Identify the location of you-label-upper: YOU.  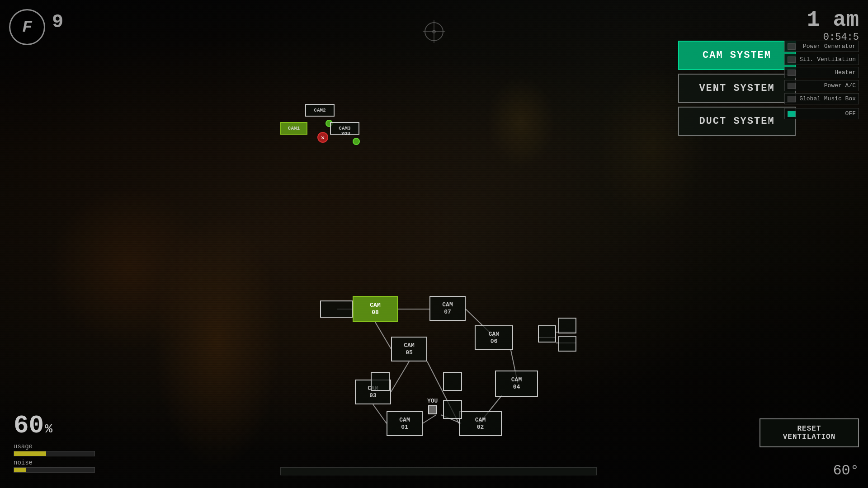
(346, 134).